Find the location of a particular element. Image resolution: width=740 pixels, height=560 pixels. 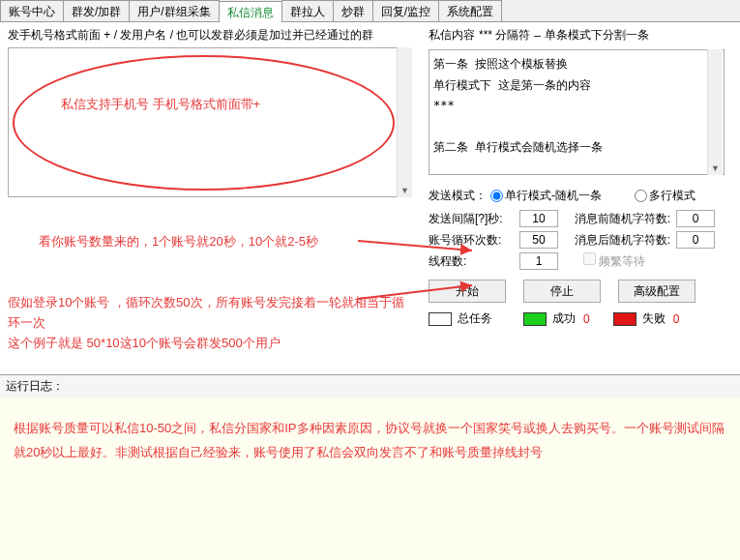

fail-count: 0 is located at coordinates (677, 319).